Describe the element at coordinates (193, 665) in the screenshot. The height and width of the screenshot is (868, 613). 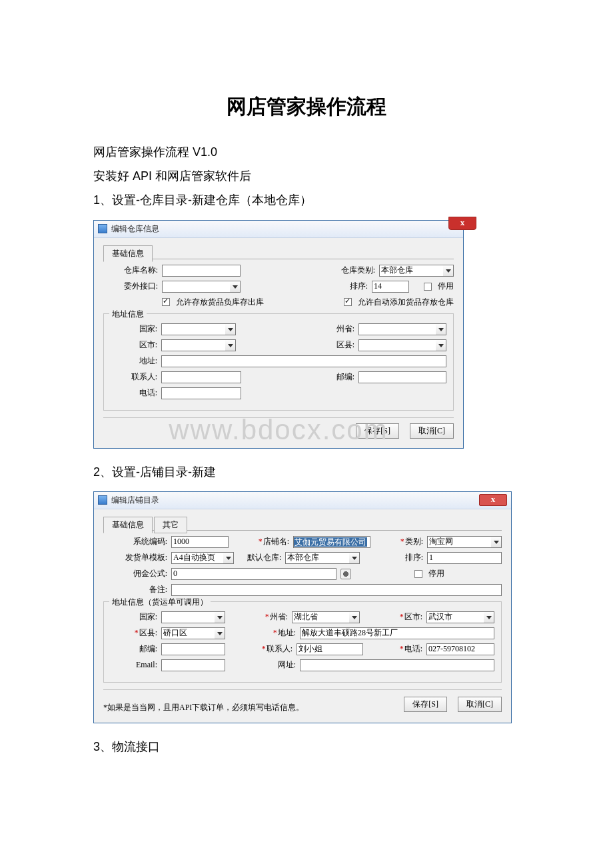
I see `email-input` at that location.